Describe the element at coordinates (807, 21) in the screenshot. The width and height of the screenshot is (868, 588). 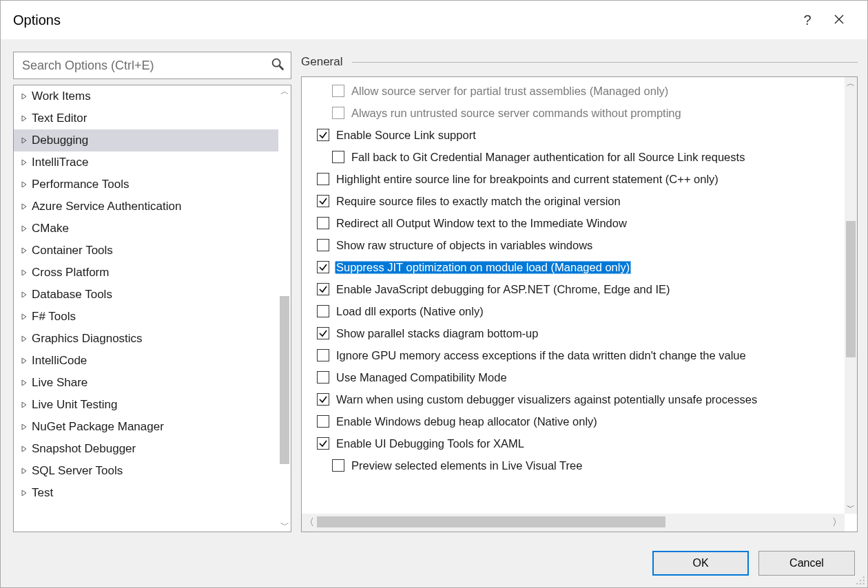
I see `help-button: ?` at that location.